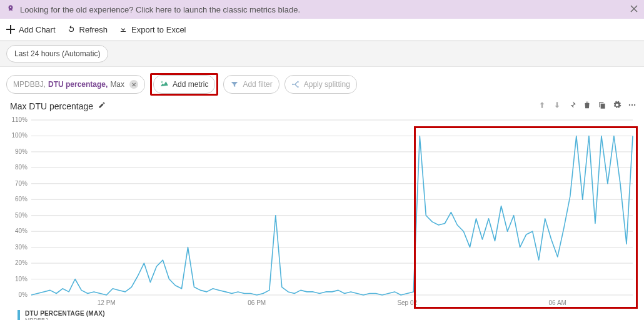  What do you see at coordinates (88, 30) in the screenshot?
I see `refresh-button: Refresh` at bounding box center [88, 30].